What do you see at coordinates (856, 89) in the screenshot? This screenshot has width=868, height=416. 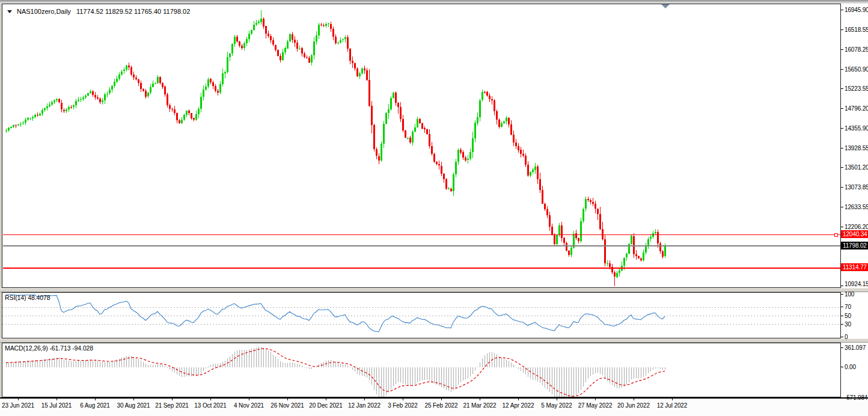 I see `price-tick-label: 15223.55` at bounding box center [856, 89].